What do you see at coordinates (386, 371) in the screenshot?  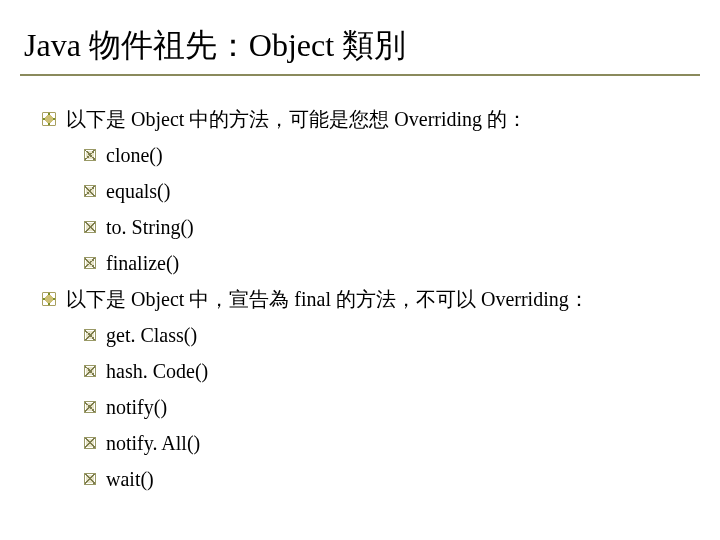 I see `list-item: hash. Code()` at bounding box center [386, 371].